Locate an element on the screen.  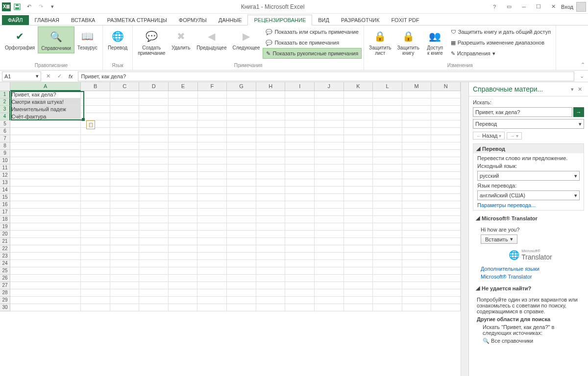
login-label: Вход is located at coordinates (567, 7).